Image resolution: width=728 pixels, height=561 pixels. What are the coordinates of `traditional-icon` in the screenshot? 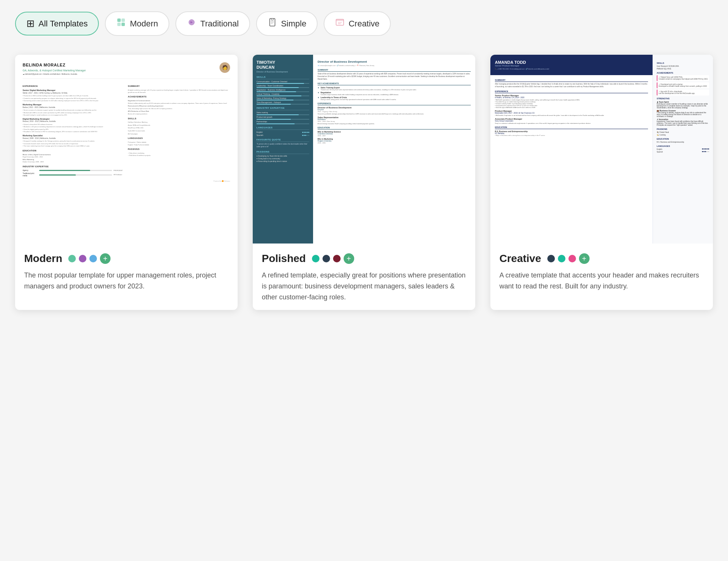 It's located at (192, 23).